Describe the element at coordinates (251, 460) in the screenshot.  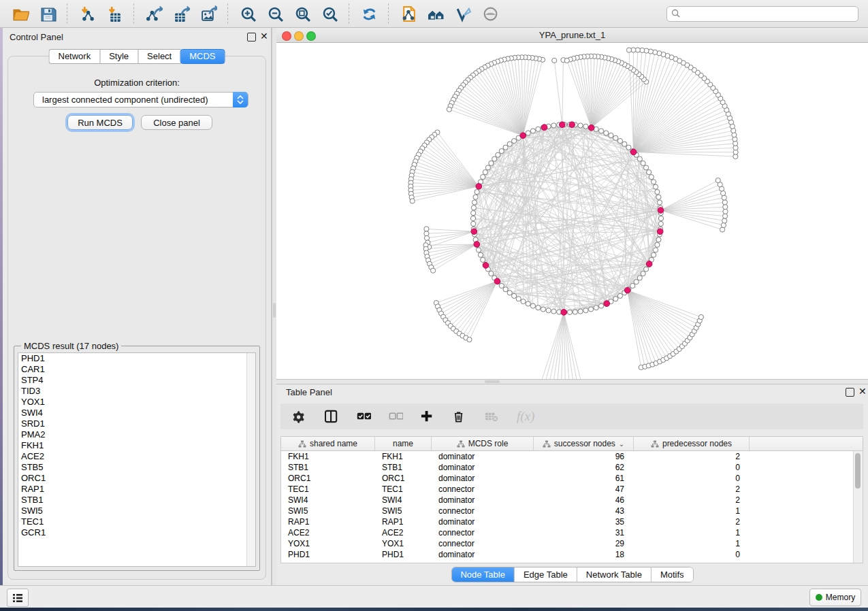
I see `result-list-scrollbar` at that location.